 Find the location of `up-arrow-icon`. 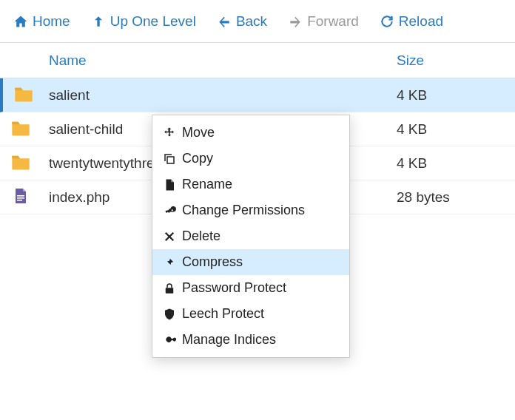

up-arrow-icon is located at coordinates (98, 21).